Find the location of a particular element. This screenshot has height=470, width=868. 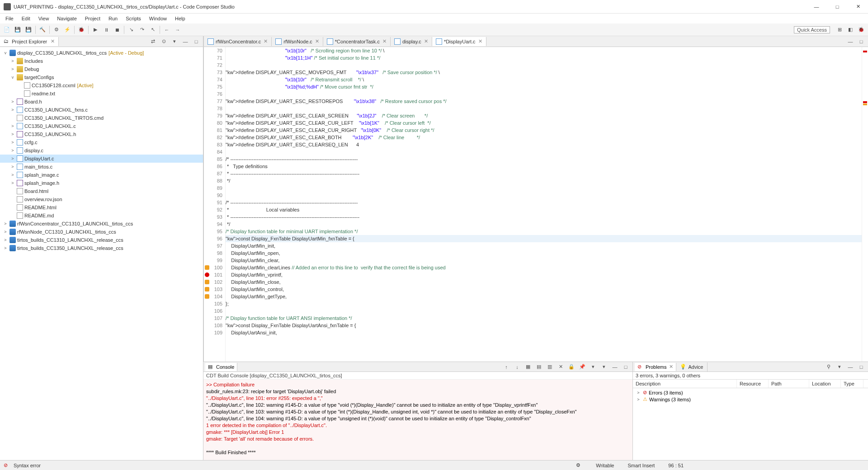

maximize-console-icon: □ is located at coordinates (626, 367).